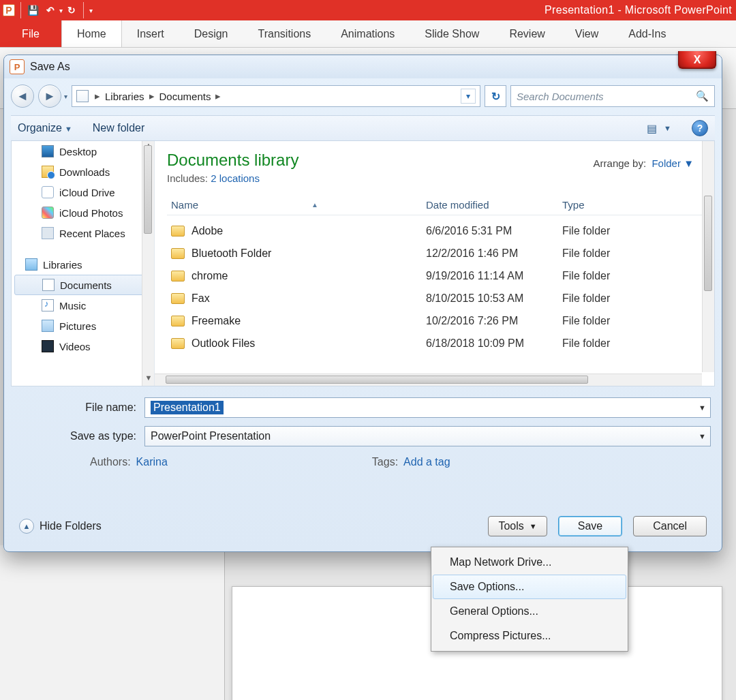 The image size is (736, 700). What do you see at coordinates (702, 96) in the screenshot?
I see `search-icon: 🔍` at bounding box center [702, 96].